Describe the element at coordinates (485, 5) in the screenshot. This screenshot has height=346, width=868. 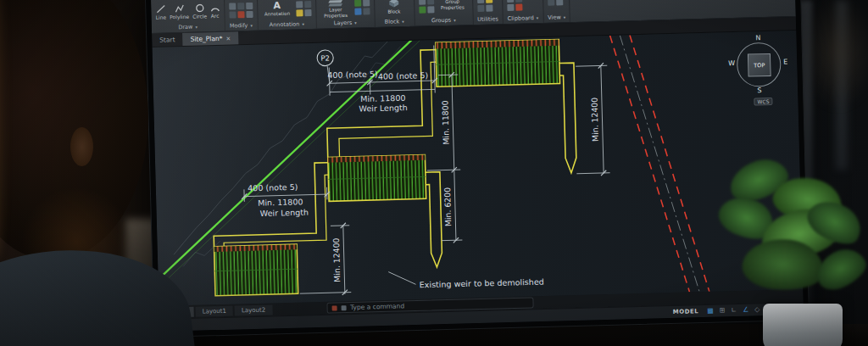
I see `utility-tools-grid` at that location.